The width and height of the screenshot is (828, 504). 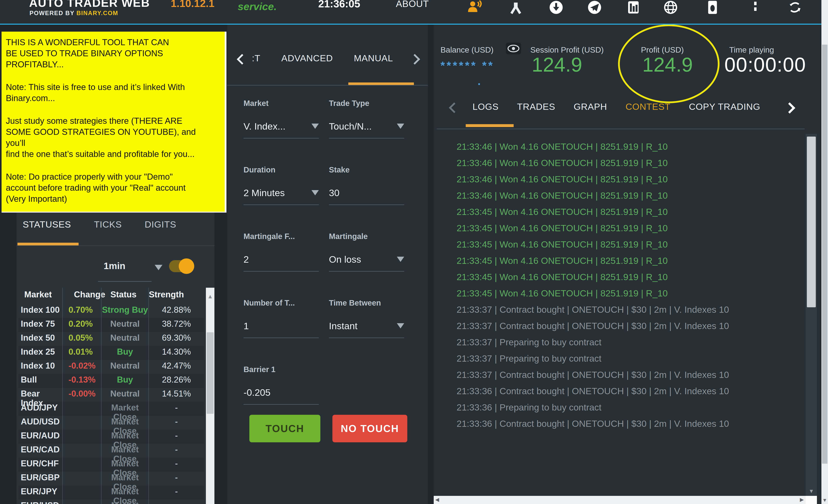 I want to click on save-card-icon, so click(x=713, y=8).